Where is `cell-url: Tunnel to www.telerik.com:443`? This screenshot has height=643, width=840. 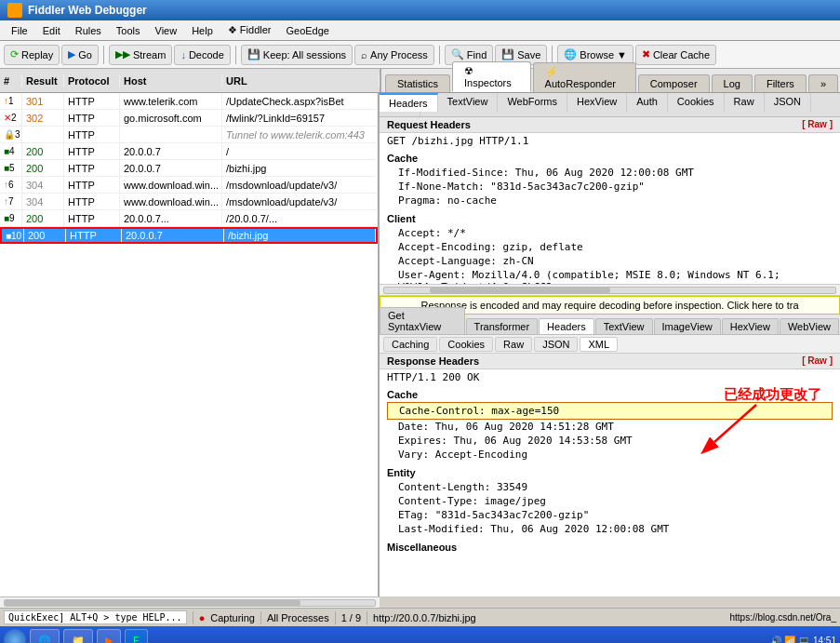
cell-url: Tunnel to www.telerik.com:443 is located at coordinates (300, 134).